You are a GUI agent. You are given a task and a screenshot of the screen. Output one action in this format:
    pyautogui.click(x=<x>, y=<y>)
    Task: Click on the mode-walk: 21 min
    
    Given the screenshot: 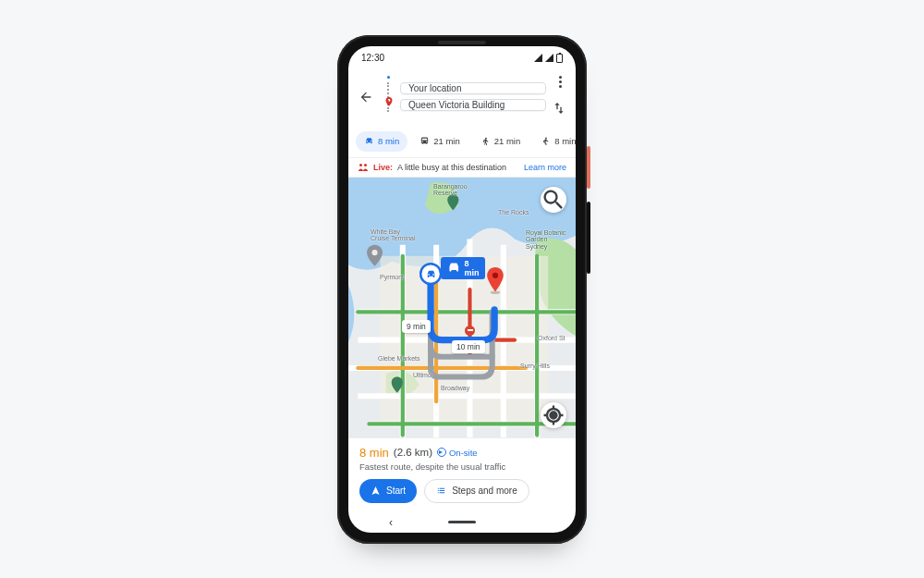 What is the action you would take?
    pyautogui.click(x=501, y=141)
    